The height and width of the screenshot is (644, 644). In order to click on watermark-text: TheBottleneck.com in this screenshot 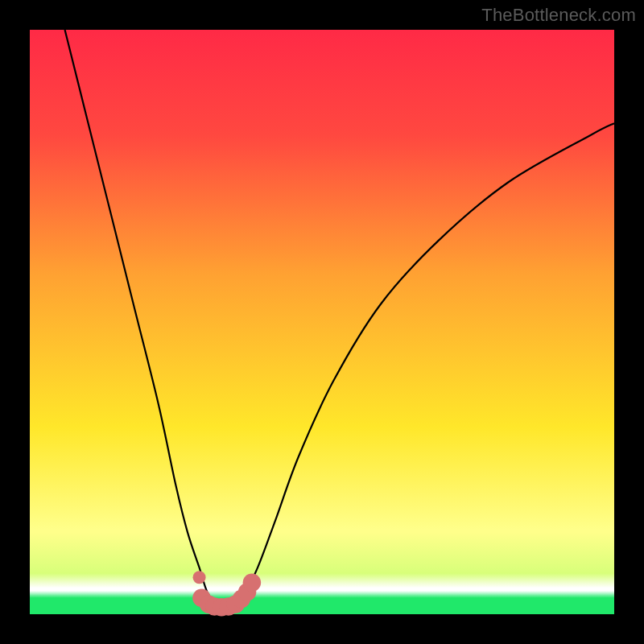, I will do `click(559, 15)`.